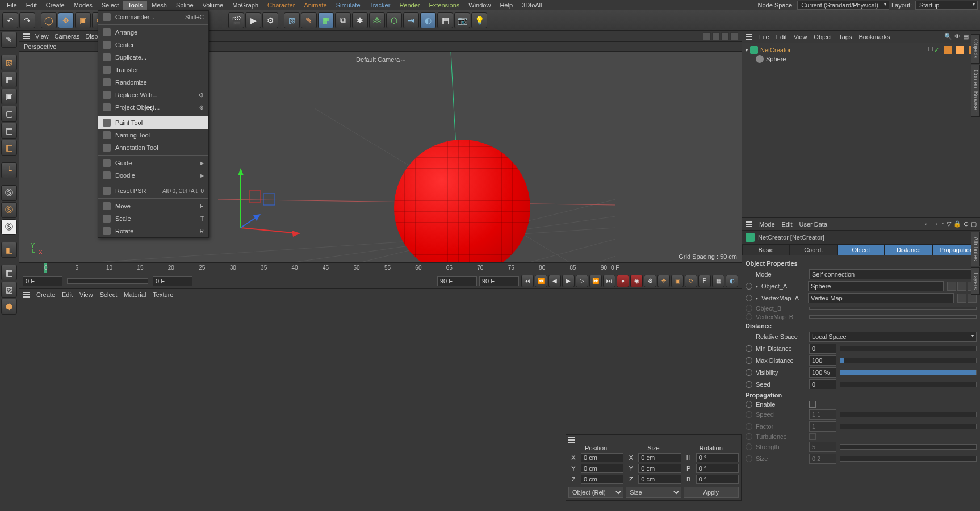  Describe the element at coordinates (843, 5) in the screenshot. I see `node-space-combo: Current (Standard/Physical)` at that location.